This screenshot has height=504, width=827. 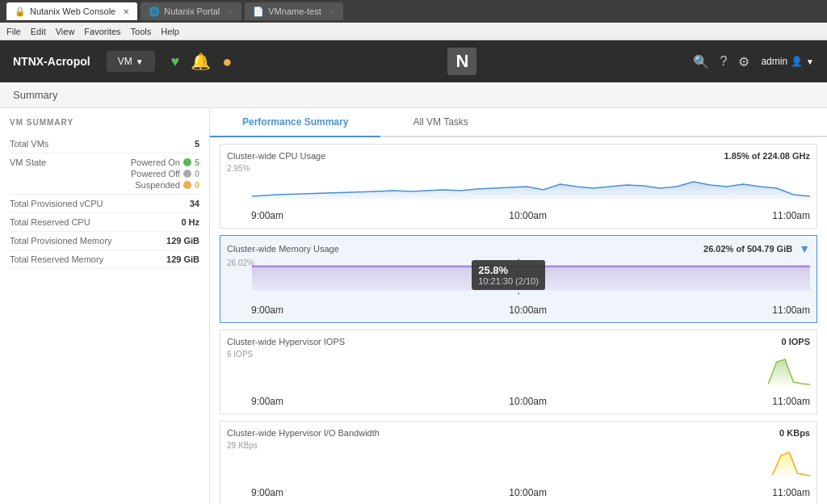 I want to click on total-provisioned-memory-row: Total Provisioned Memory 129 GiB, so click(x=105, y=241).